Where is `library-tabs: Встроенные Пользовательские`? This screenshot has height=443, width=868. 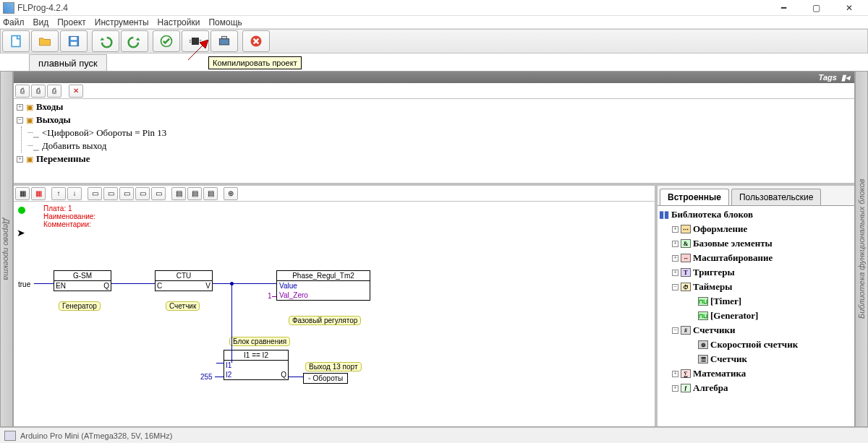 library-tabs: Встроенные Пользовательские is located at coordinates (756, 196).